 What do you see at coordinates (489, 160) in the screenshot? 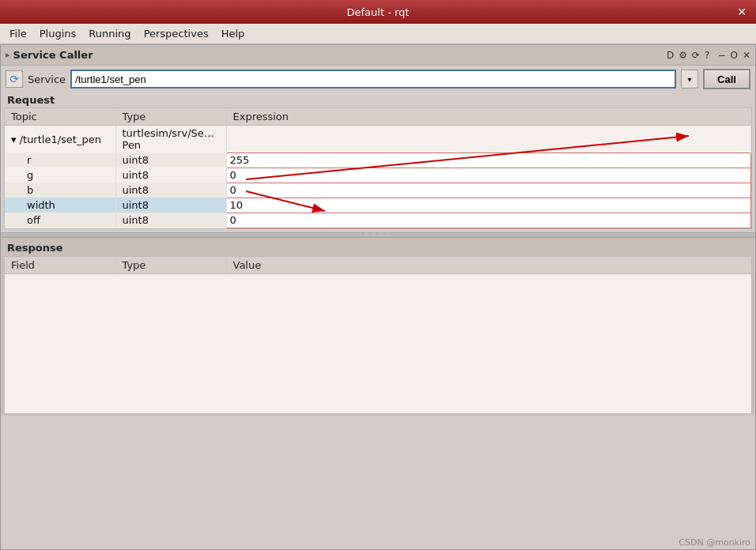
I see `row-expression: 255` at bounding box center [489, 160].